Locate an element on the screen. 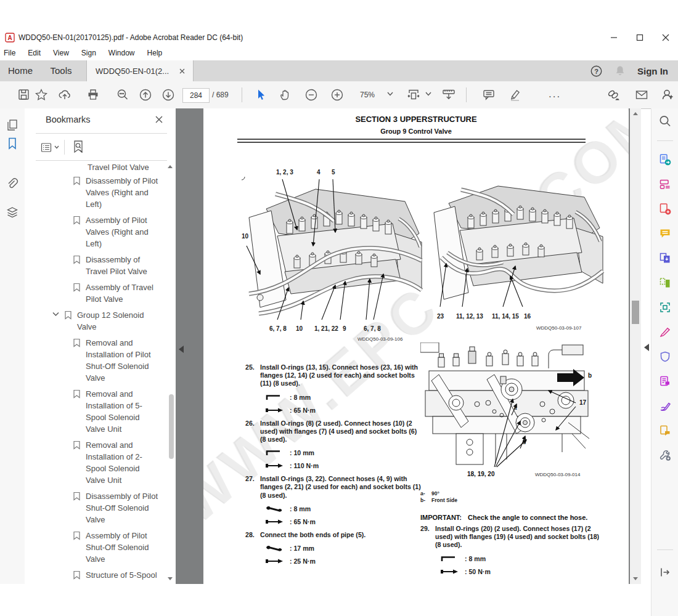 This screenshot has height=616, width=678. bookmark-item: Removal and Installation of 2-Spool Sole… is located at coordinates (95, 463).